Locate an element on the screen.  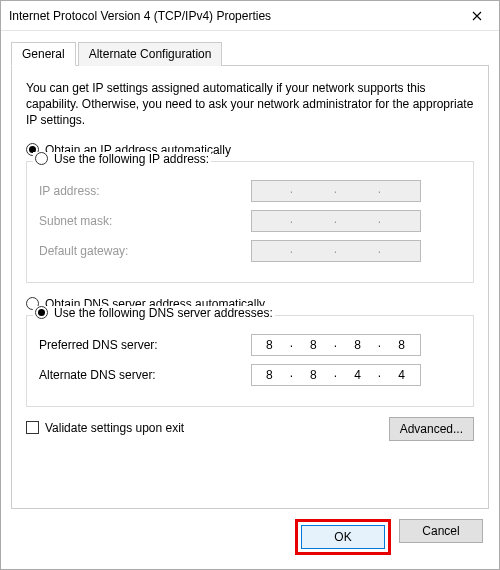
tab-strip: General Alternate Configuration is located at coordinates (250, 54).